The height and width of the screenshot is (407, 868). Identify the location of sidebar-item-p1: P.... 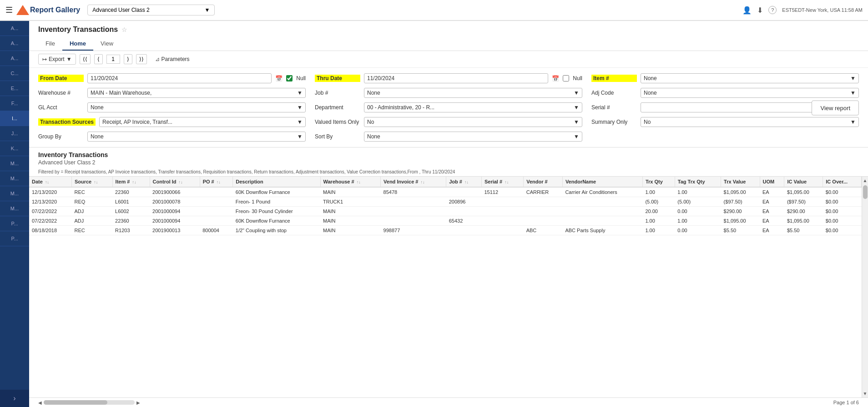
(15, 224).